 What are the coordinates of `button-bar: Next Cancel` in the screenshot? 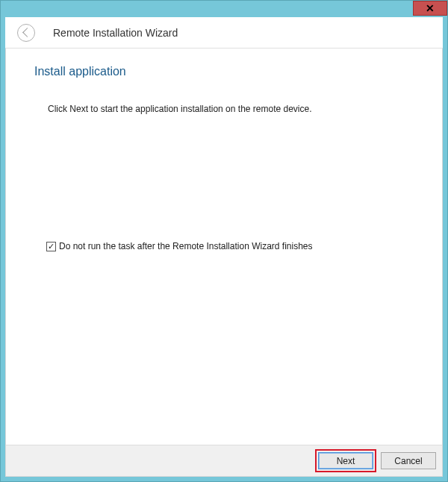 It's located at (224, 460).